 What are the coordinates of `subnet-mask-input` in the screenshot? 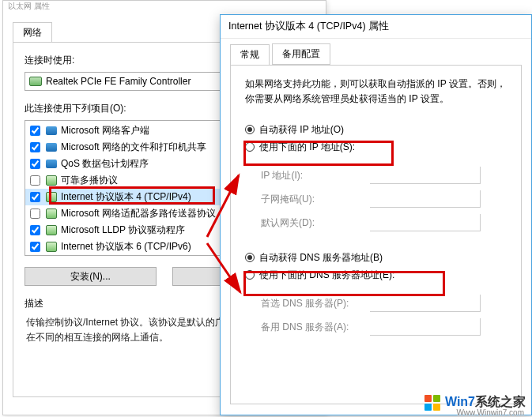 It's located at (425, 199).